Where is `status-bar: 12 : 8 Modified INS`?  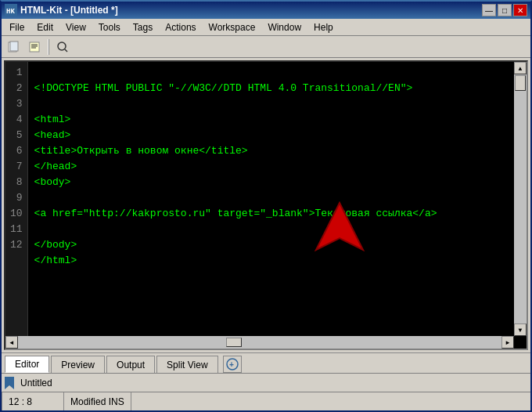 status-bar: 12 : 8 Modified INS is located at coordinates (266, 401).